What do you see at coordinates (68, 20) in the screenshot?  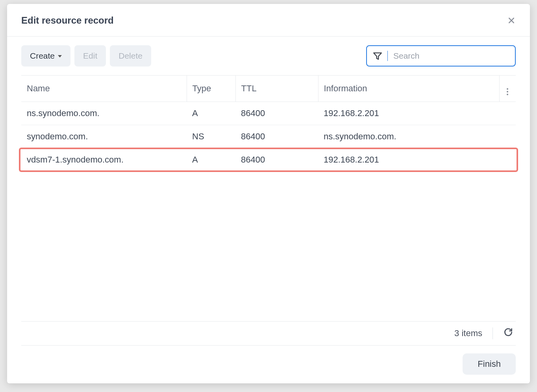 I see `dialog-title: Edit resource record` at bounding box center [68, 20].